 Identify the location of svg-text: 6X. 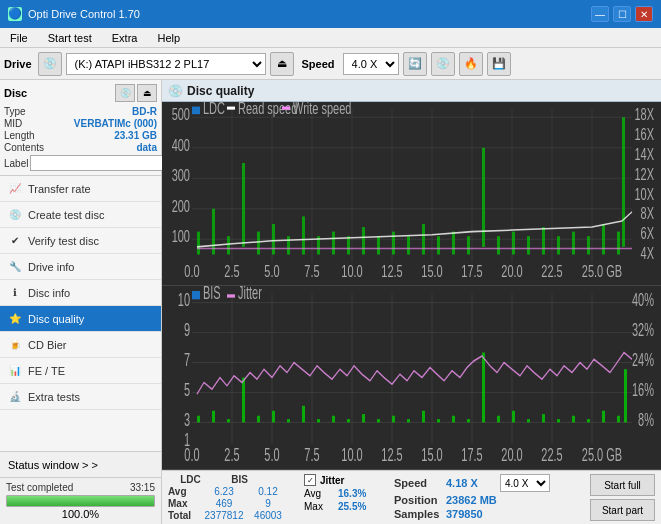
(648, 234).